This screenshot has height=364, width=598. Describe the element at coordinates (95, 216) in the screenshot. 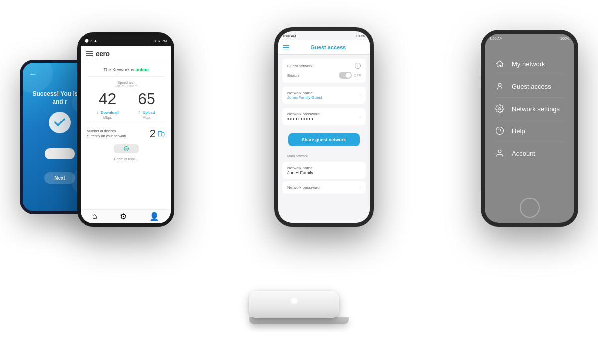

I see `nav-home-icon: ⌂` at that location.